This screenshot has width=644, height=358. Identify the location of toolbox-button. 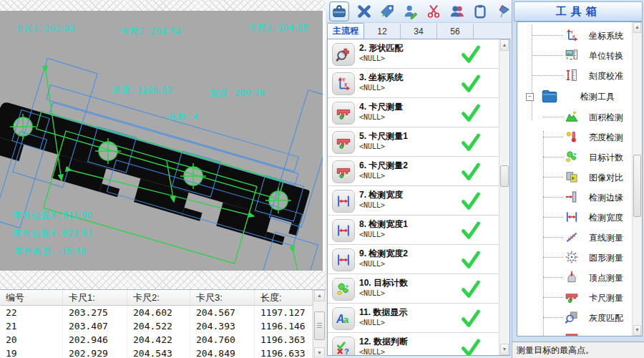
(339, 11).